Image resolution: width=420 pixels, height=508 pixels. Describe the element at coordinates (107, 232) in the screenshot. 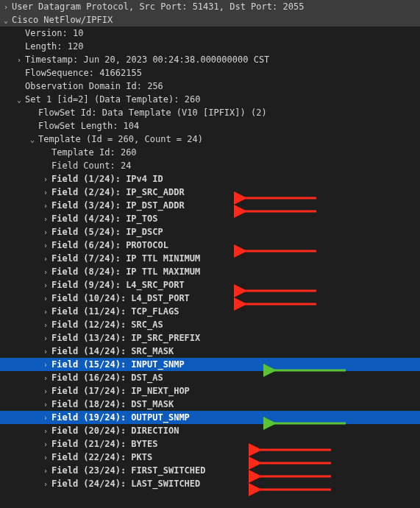

I see `row-label: Field (5/24): IP_DSCP` at that location.